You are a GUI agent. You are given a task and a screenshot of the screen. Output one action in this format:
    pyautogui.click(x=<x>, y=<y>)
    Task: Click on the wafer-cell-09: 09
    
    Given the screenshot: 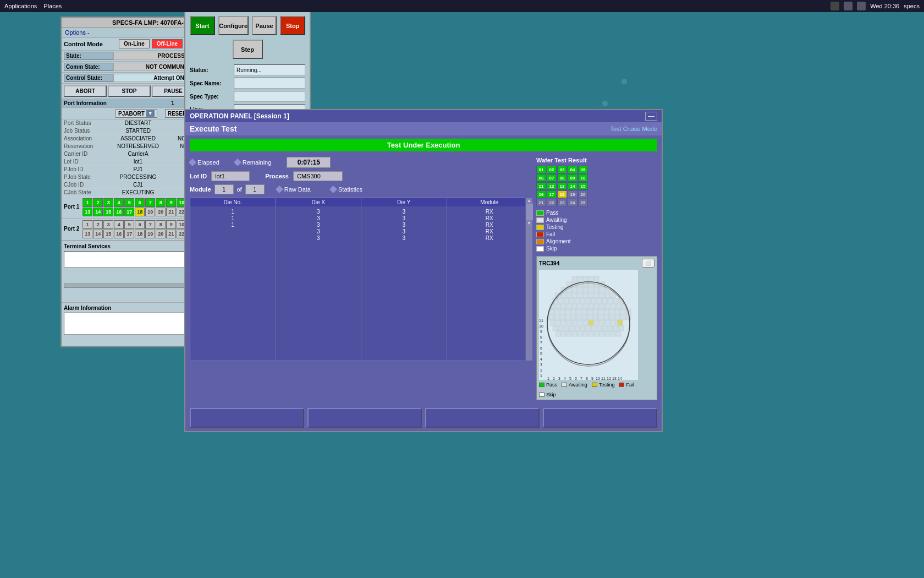 What is the action you would take?
    pyautogui.click(x=573, y=178)
    